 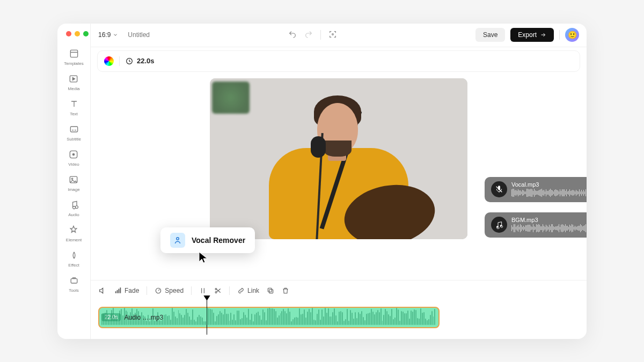 What do you see at coordinates (74, 133) in the screenshot?
I see `sidebar-item-subtitle: Subtitle` at bounding box center [74, 133].